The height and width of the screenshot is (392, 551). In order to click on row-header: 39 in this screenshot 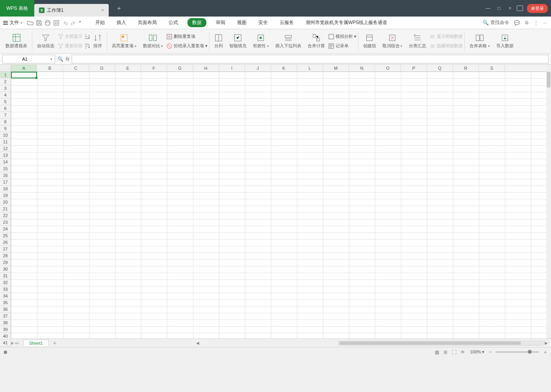, I will do `click(6, 329)`.